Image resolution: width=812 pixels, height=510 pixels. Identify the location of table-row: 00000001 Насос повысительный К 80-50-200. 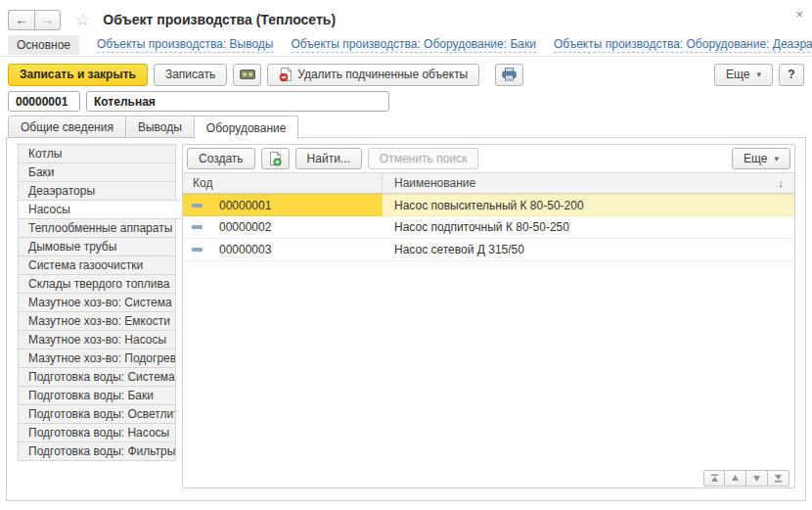
(489, 206).